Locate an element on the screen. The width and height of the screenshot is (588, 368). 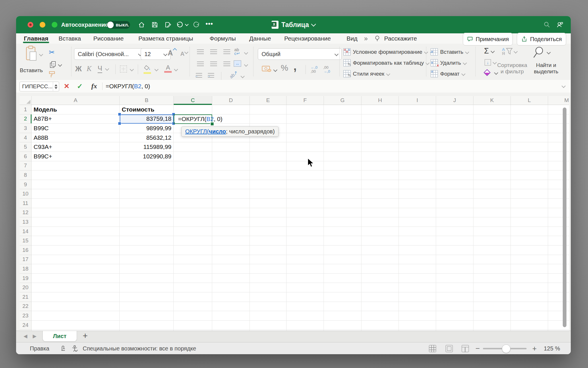
cell-E8 is located at coordinates (268, 175).